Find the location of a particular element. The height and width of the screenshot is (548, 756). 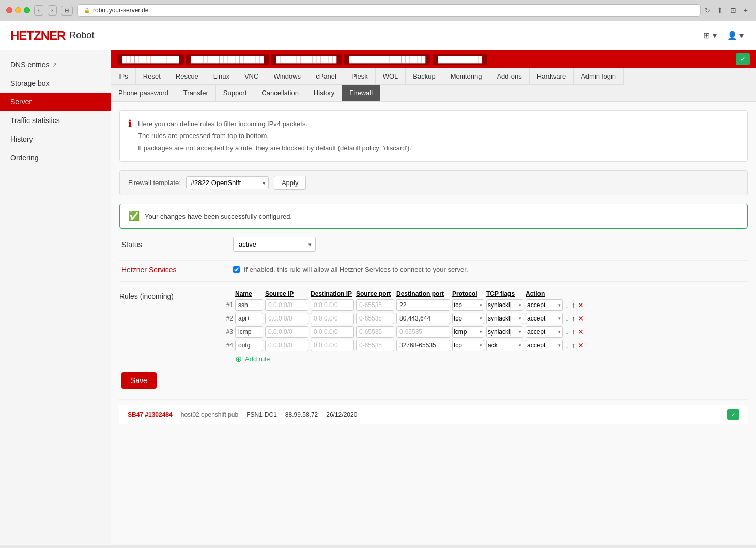

server-pill-5: ███████████ is located at coordinates (460, 59).